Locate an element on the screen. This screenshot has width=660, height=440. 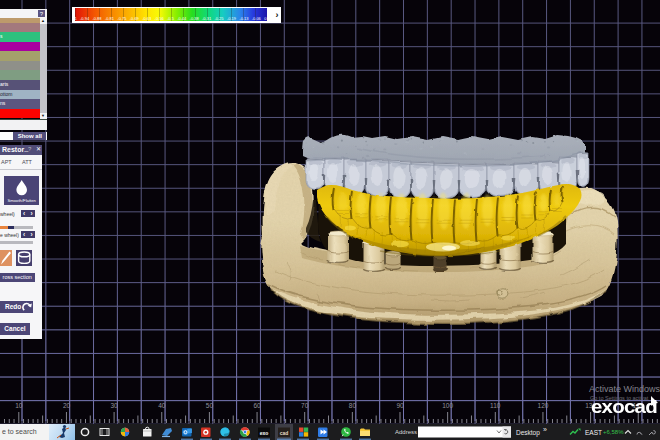
svg-text: cad is located at coordinates (284, 433).